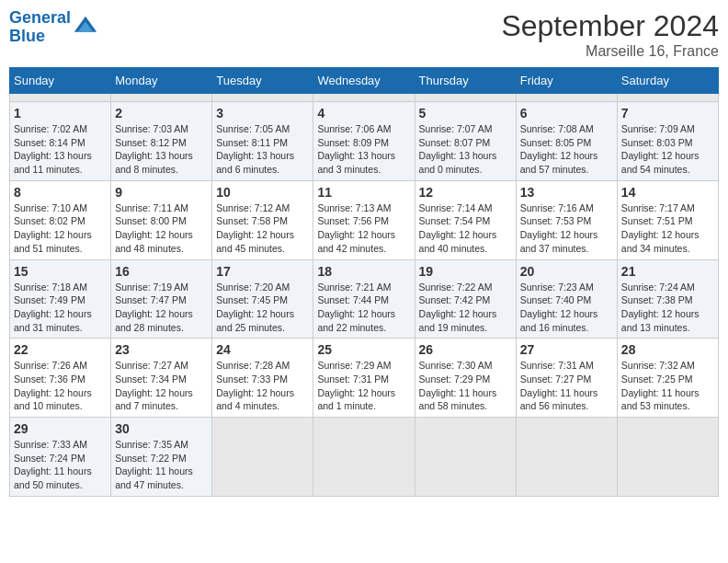 The image size is (728, 563). Describe the element at coordinates (364, 271) in the screenshot. I see `day-number: 18` at that location.